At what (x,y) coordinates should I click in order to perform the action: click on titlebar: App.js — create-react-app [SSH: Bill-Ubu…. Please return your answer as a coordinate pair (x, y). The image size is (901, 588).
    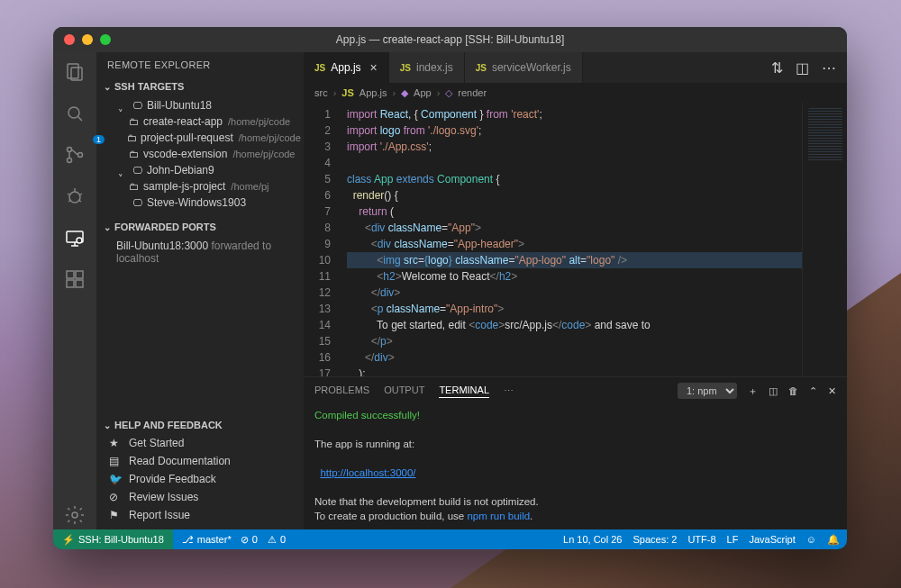
    Looking at the image, I should click on (450, 40).